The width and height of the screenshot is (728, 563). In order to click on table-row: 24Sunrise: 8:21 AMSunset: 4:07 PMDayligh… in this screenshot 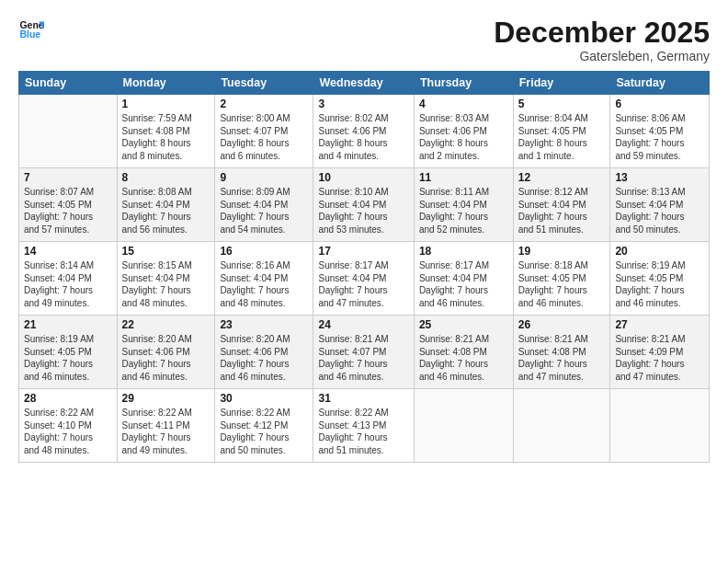, I will do `click(364, 352)`.